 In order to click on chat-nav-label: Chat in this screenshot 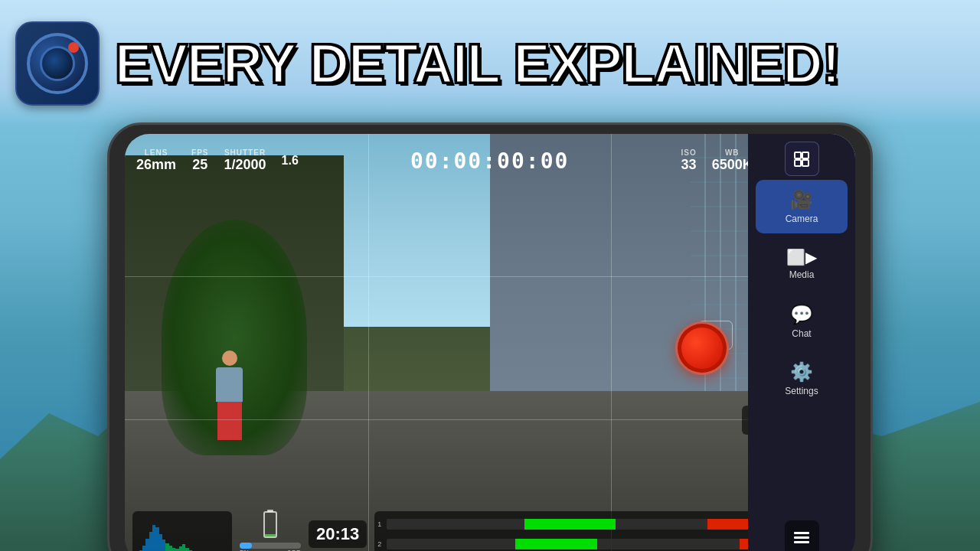, I will do `click(801, 334)`.